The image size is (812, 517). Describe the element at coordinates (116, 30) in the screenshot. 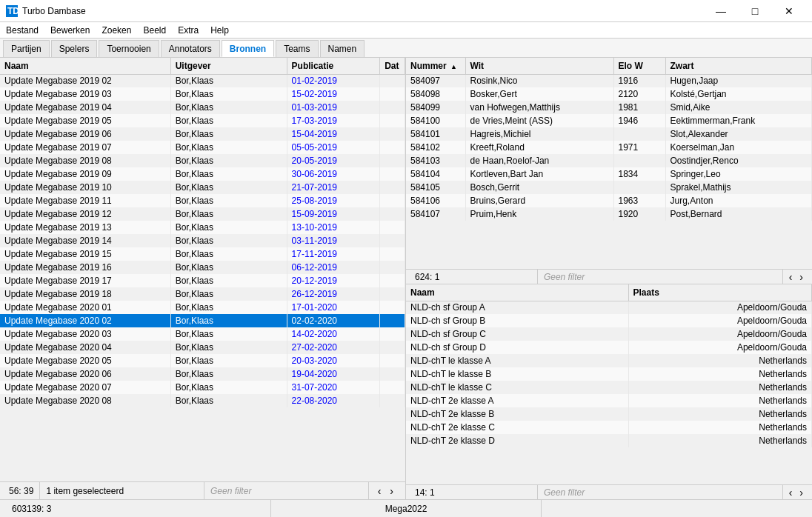

I see `menu-zoeken: Zoeken` at that location.